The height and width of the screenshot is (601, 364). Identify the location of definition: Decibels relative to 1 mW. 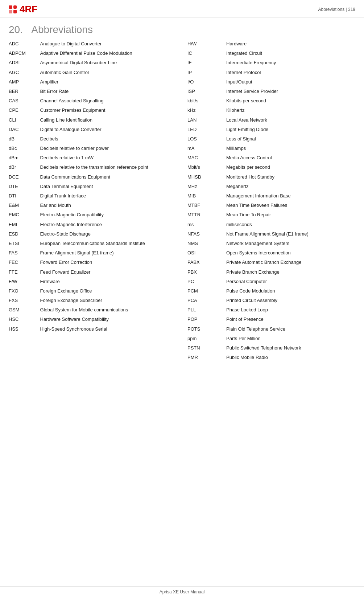
(108, 158).